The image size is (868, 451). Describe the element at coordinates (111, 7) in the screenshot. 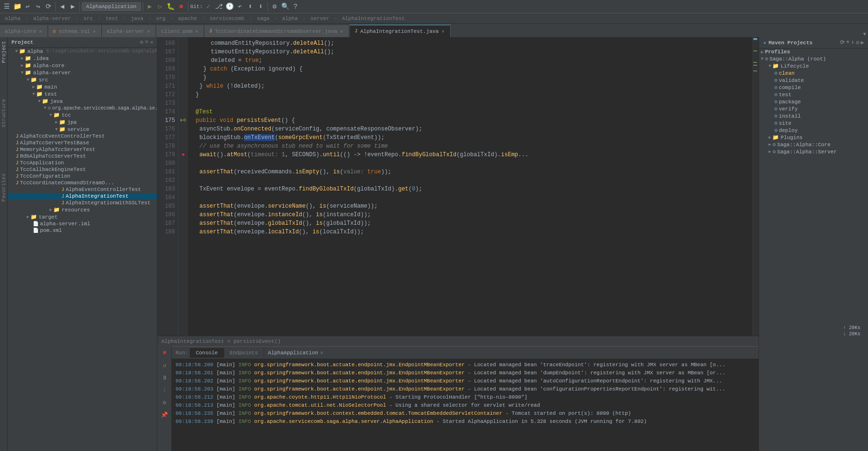

I see `app-selector-button: AlphaApplication` at that location.